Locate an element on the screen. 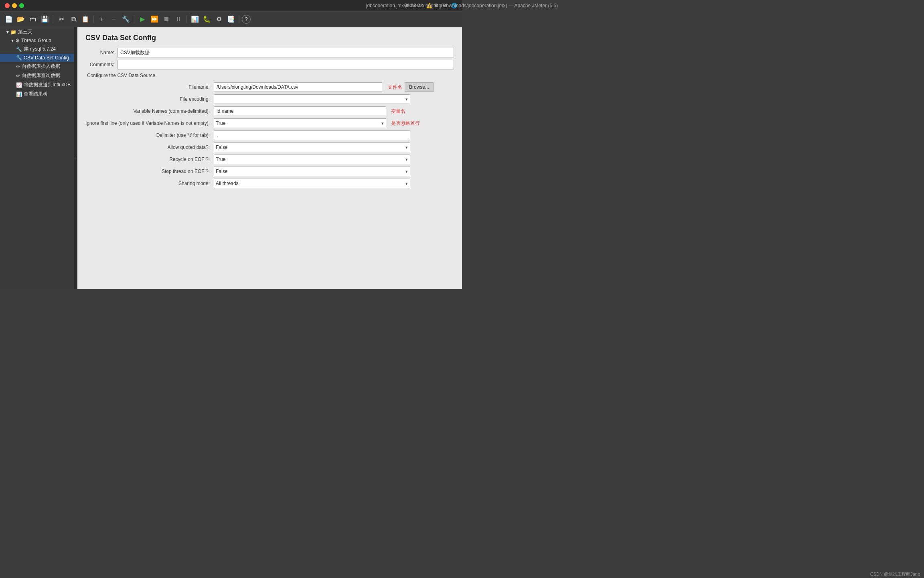 This screenshot has width=924, height=578. variable-names-input is located at coordinates (300, 111).